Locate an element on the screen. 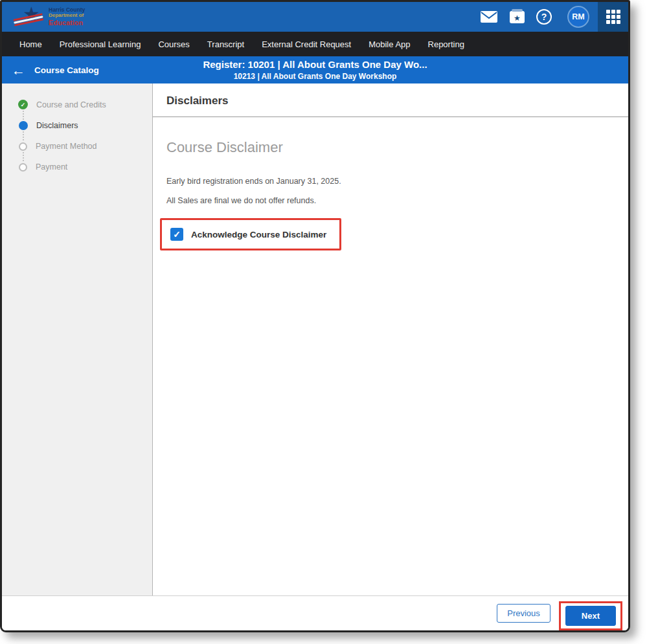 The image size is (647, 644). register-header-bar: ← Course Catalog Register: 10201 | All A… is located at coordinates (315, 70).